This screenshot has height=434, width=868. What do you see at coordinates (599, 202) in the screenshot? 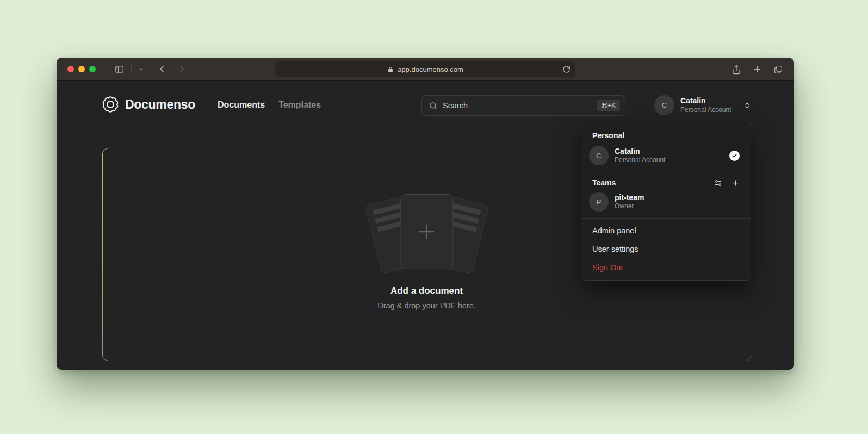
I see `team-avatar: P` at bounding box center [599, 202].